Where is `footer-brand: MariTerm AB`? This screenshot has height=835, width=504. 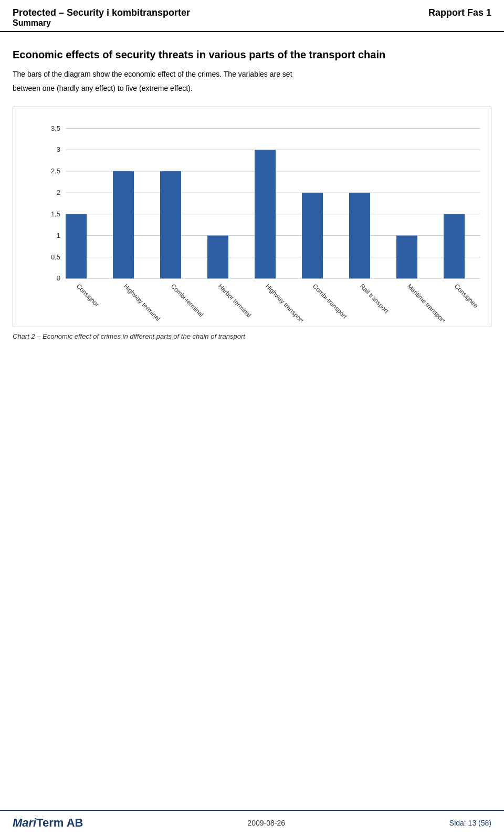
footer-brand: MariTerm AB is located at coordinates (48, 823).